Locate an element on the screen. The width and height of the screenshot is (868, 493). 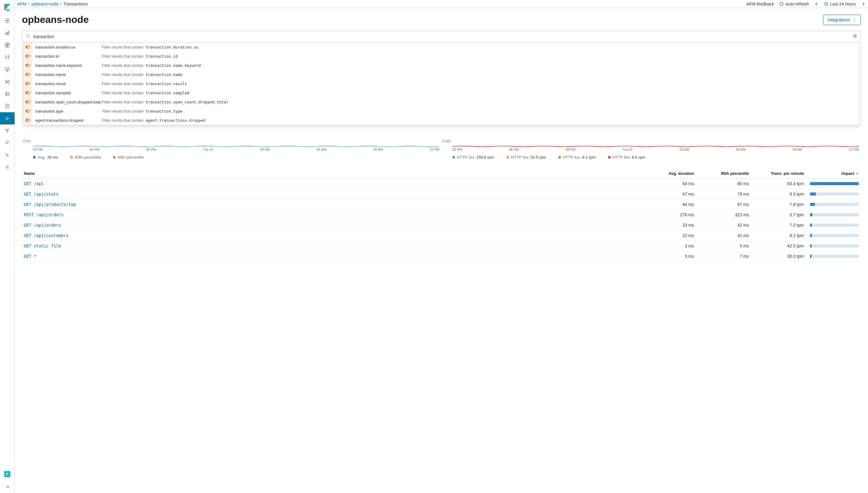
legend-item: HTTP 3xx 32.5 rpm is located at coordinates (526, 157).